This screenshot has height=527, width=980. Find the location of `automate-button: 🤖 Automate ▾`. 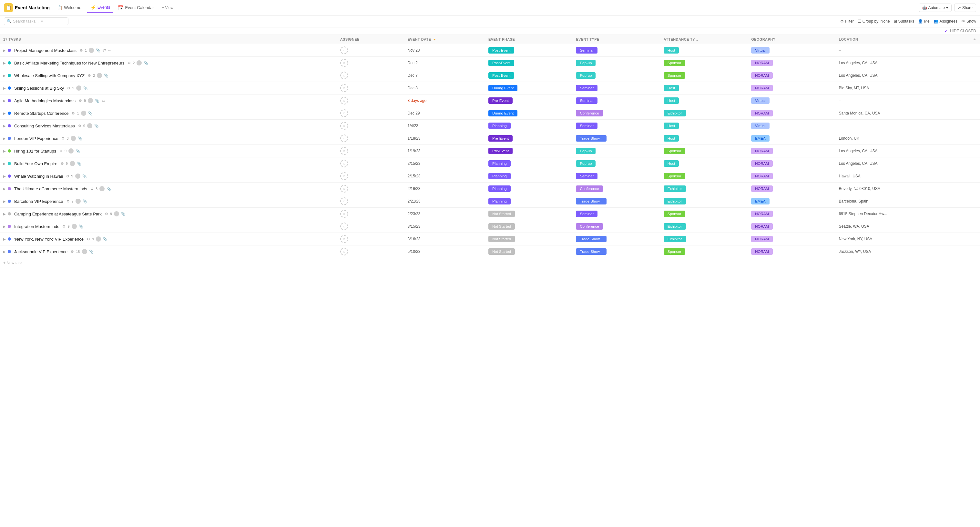

automate-button: 🤖 Automate ▾ is located at coordinates (935, 8).